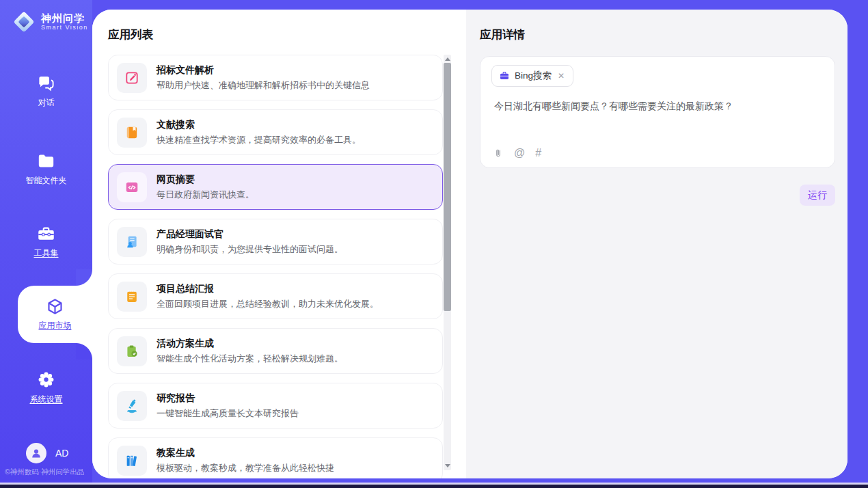 The height and width of the screenshot is (488, 868). Describe the element at coordinates (131, 35) in the screenshot. I see `app-list-title: 应用列表` at that location.